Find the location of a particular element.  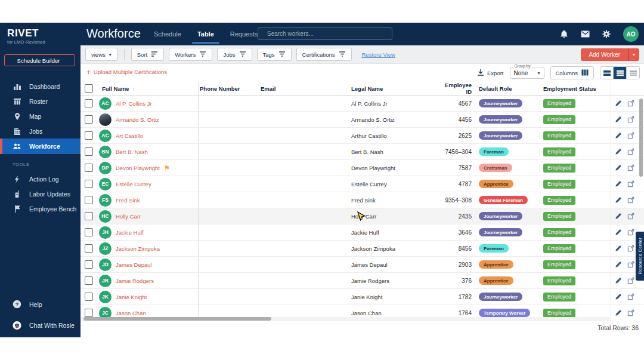

tab-schedule: Schedule is located at coordinates (168, 34).